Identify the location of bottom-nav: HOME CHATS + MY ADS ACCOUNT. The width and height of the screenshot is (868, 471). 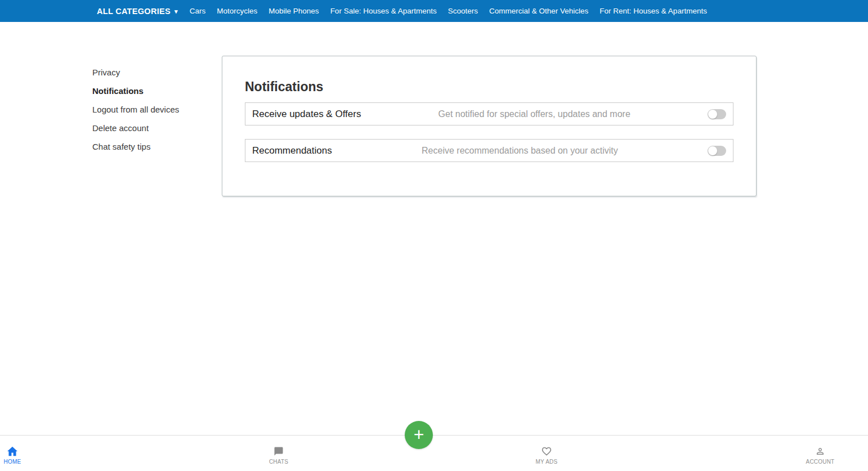
(434, 453).